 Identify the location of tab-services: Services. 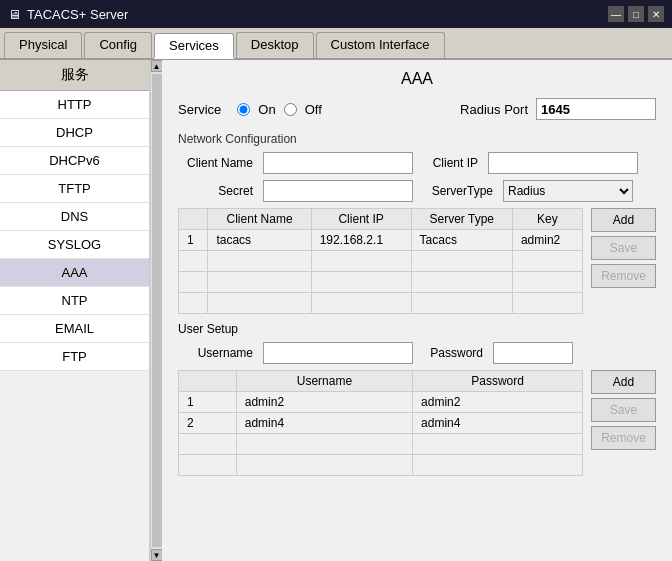
(194, 46).